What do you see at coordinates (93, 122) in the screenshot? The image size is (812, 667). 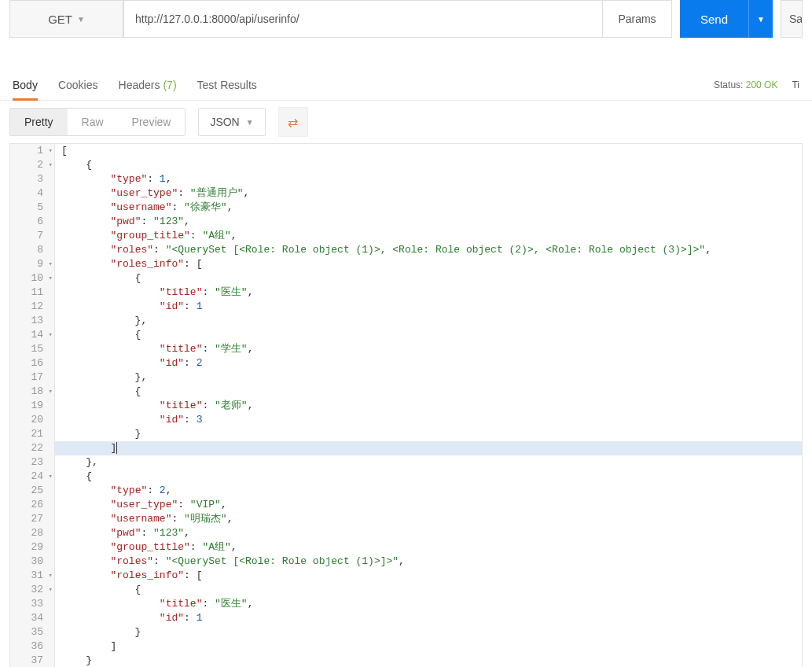 I see `view-raw: Raw` at bounding box center [93, 122].